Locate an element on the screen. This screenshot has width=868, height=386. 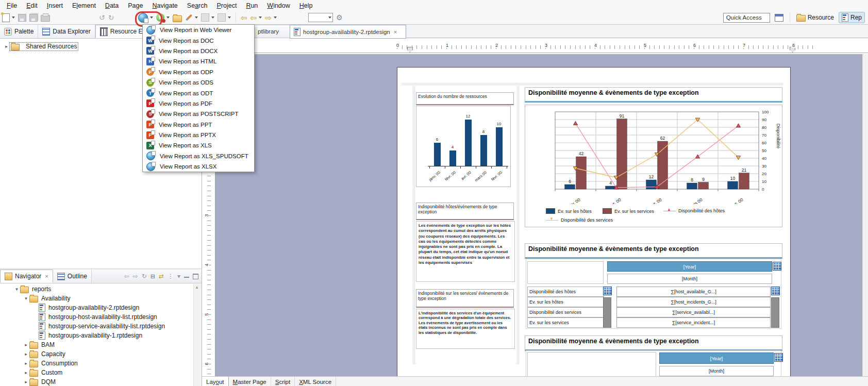
theme-dropdown-icon is located at coordinates (196, 18).